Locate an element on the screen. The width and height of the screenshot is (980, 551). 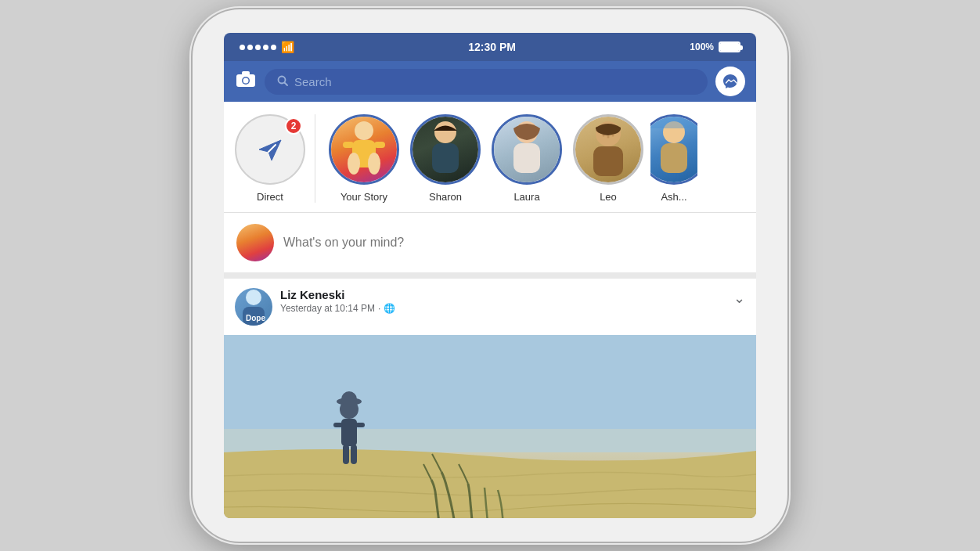
search-icon is located at coordinates (283, 81).